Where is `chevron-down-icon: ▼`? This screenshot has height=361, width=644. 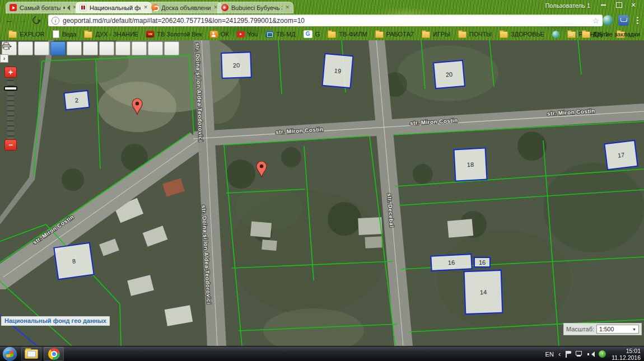
chevron-down-icon: ▼ is located at coordinates (634, 329).